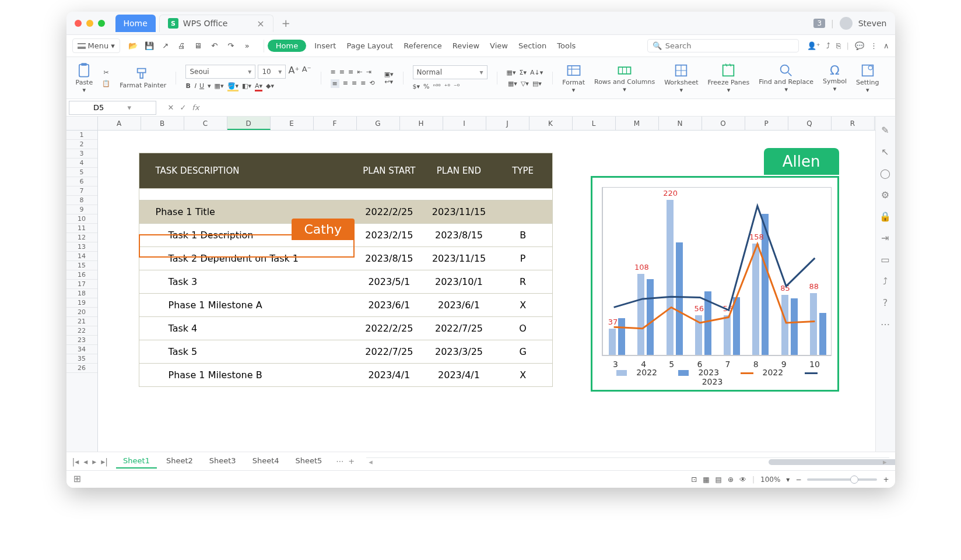 The height and width of the screenshot is (560, 961). Describe the element at coordinates (369, 72) in the screenshot. I see `indent-increase-icon: ⇥` at that location.